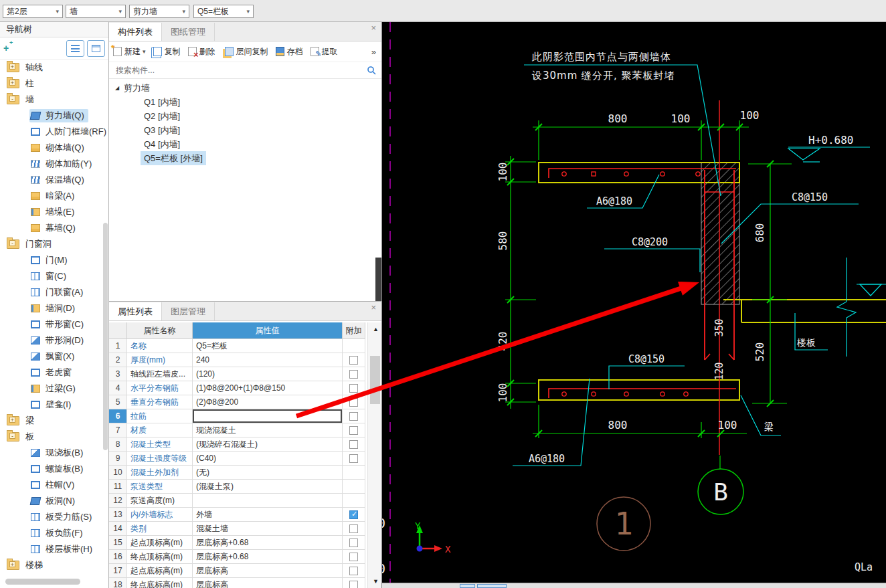 This screenshot has width=886, height=588. I want to click on scroll-up-icon: ▲, so click(376, 329).